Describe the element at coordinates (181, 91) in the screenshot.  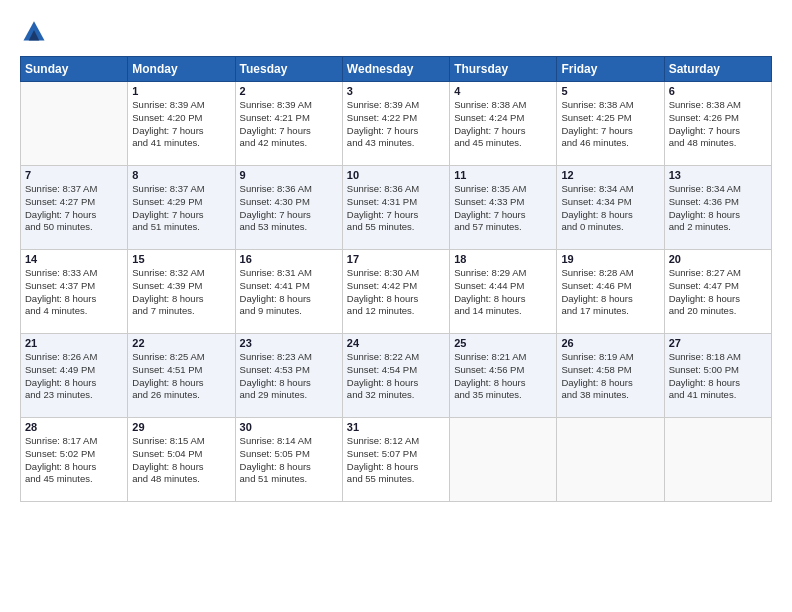
I see `day-number: 1` at that location.